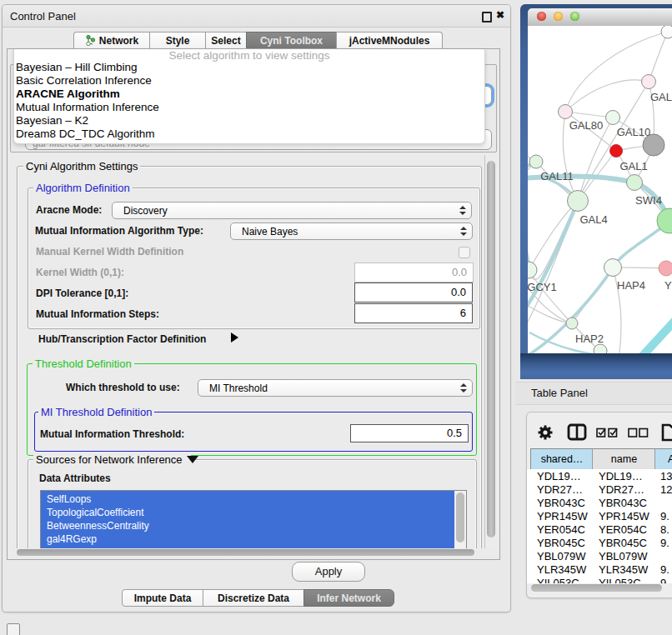 This screenshot has height=635, width=672. Describe the element at coordinates (649, 200) in the screenshot. I see `svg-text: SWI4` at that location.